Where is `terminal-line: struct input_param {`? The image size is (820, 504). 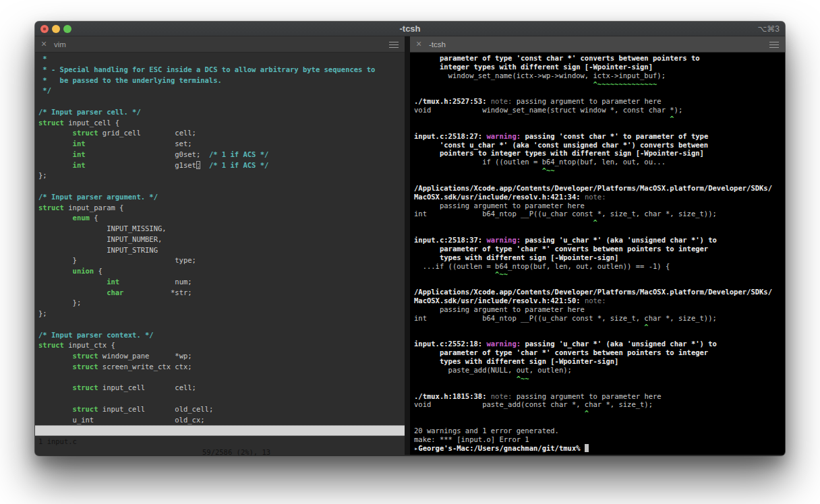
terminal-line: struct input_param { is located at coordinates (221, 208).